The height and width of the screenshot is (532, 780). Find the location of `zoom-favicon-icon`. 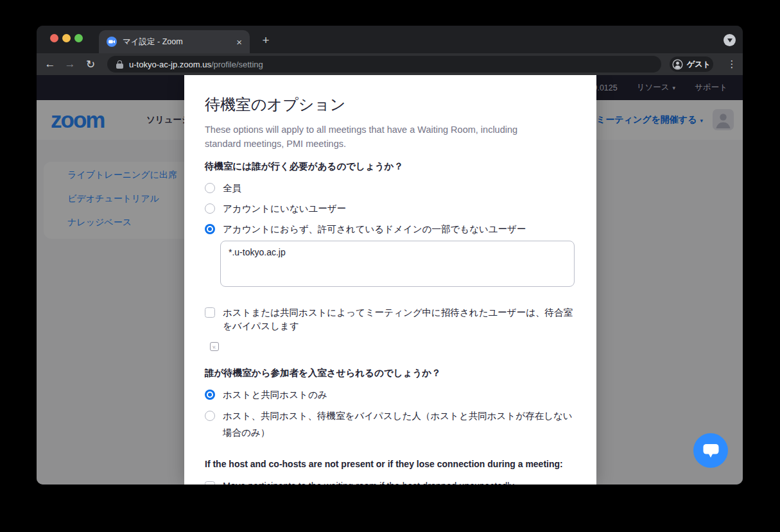

zoom-favicon-icon is located at coordinates (112, 42).